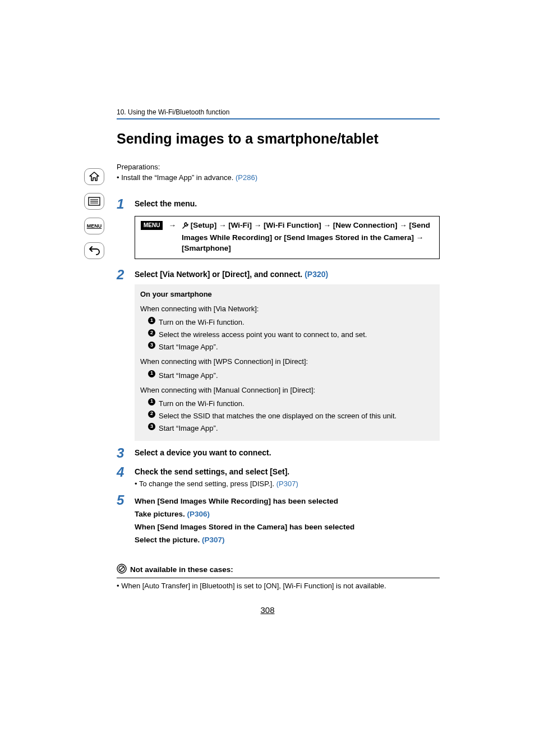 Image resolution: width=535 pixels, height=756 pixels. I want to click on step-2: 2 Select [Via Network] or [Direct], and …, so click(278, 354).